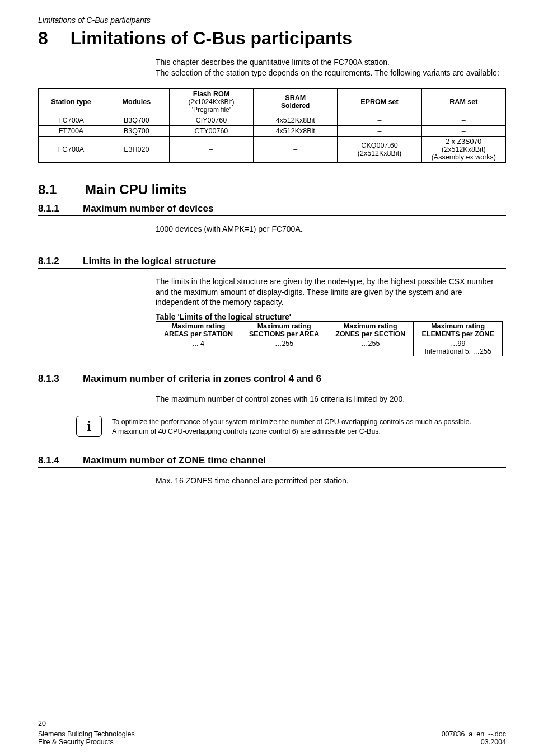 Image resolution: width=534 pixels, height=756 pixels. What do you see at coordinates (272, 20) in the screenshot?
I see `running-head: Limitations of C-Bus participants` at bounding box center [272, 20].